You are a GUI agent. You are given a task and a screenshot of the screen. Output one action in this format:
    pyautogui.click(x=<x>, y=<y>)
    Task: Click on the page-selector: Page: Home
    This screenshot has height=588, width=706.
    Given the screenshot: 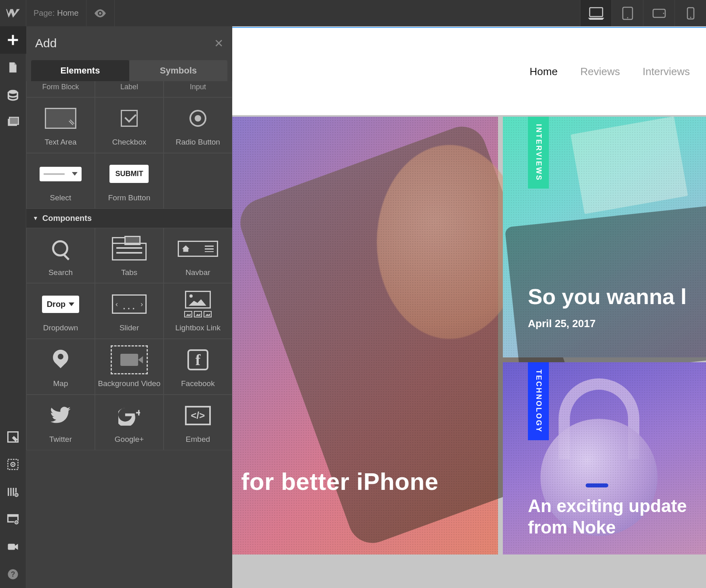 What is the action you would take?
    pyautogui.click(x=57, y=13)
    